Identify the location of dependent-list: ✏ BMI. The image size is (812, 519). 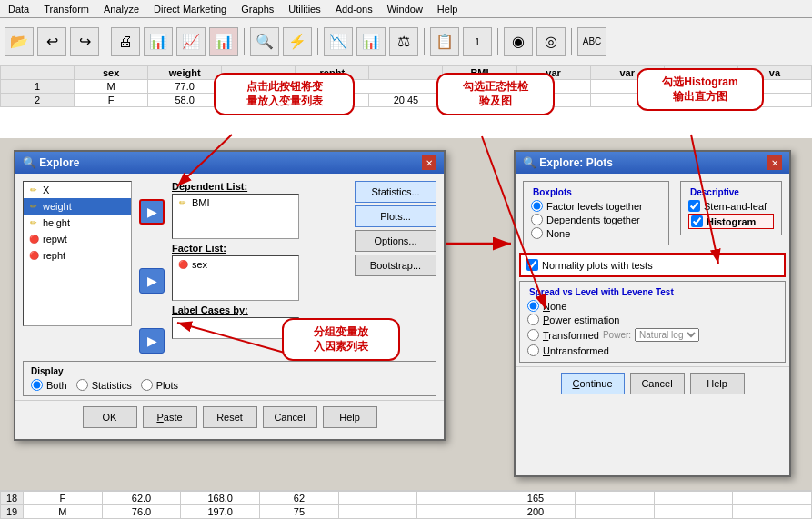
(236, 216).